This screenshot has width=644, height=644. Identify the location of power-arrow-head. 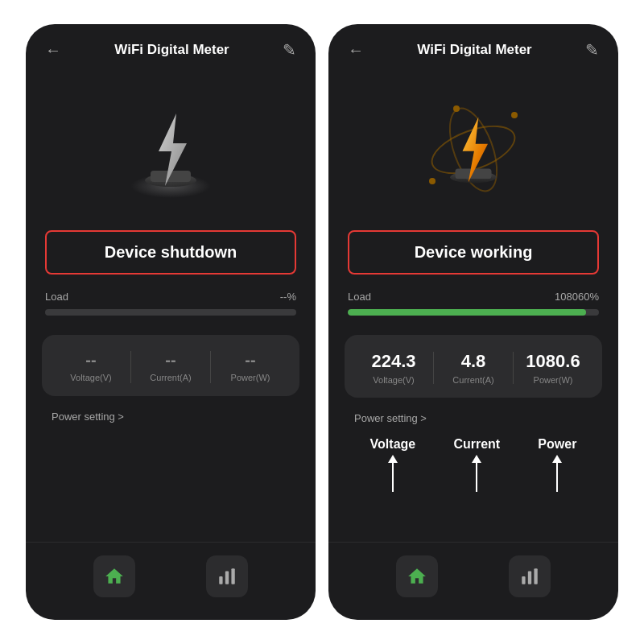
(557, 459).